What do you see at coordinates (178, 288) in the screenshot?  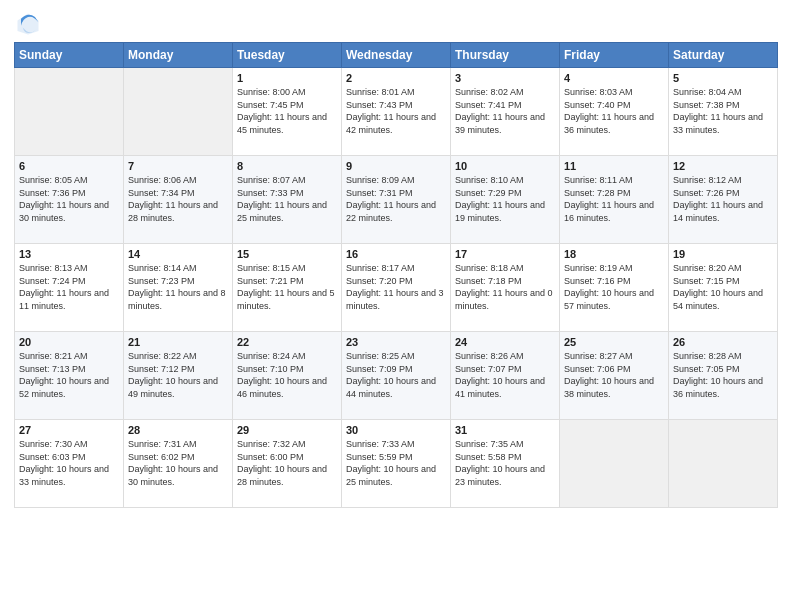 I see `calendar-day-cell: 14Sunrise: 8:14 AM Sunset: 7:23 PM Dayli…` at bounding box center [178, 288].